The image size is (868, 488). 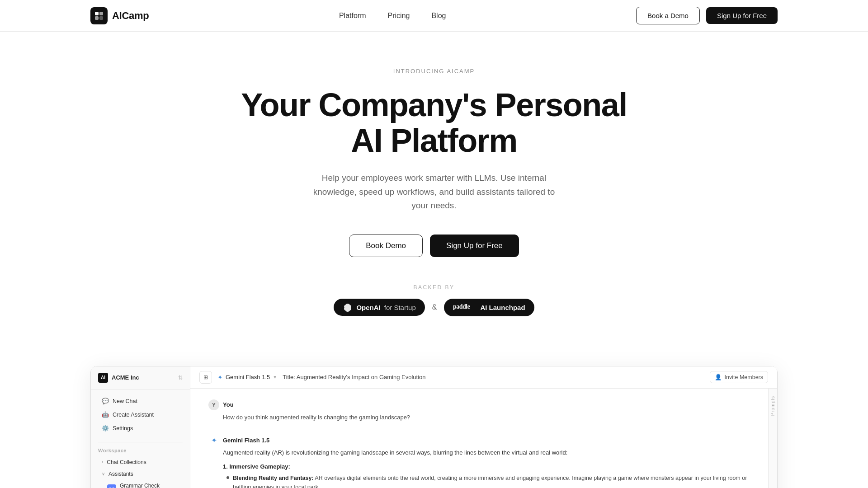 I want to click on ai-bullets: Blending Reality and Fantasy: AR overlay…, so click(x=486, y=481).